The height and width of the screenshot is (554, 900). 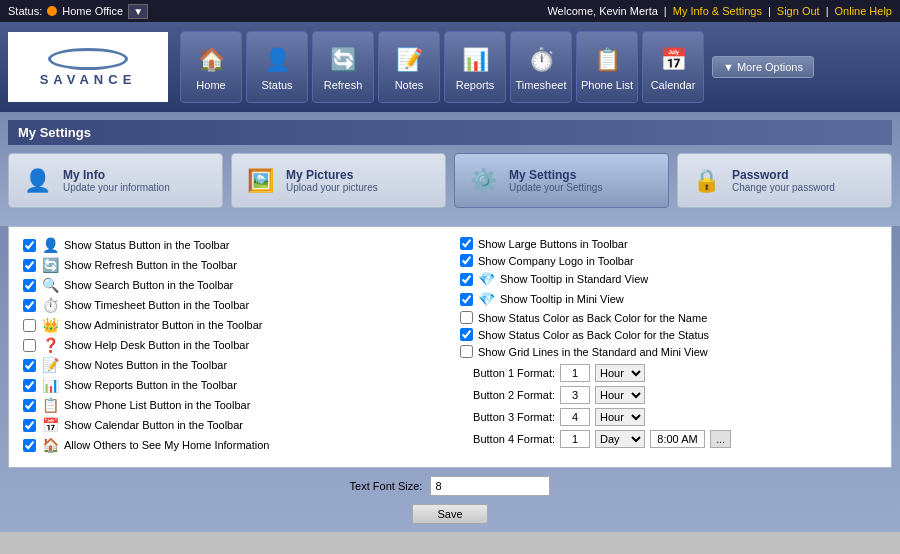 What do you see at coordinates (508, 417) in the screenshot?
I see `format-label-2: Button 3 Format:` at bounding box center [508, 417].